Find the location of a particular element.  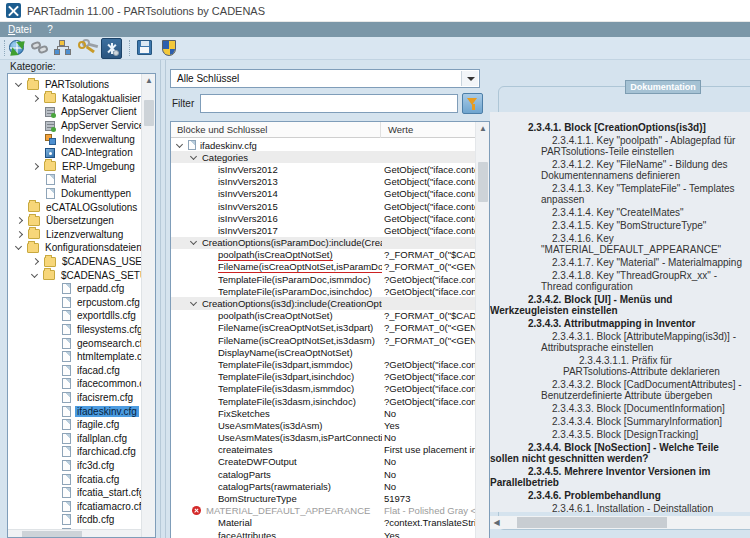

tree-item-dokumenttypen: Dokumenttypen is located at coordinates (74, 194).